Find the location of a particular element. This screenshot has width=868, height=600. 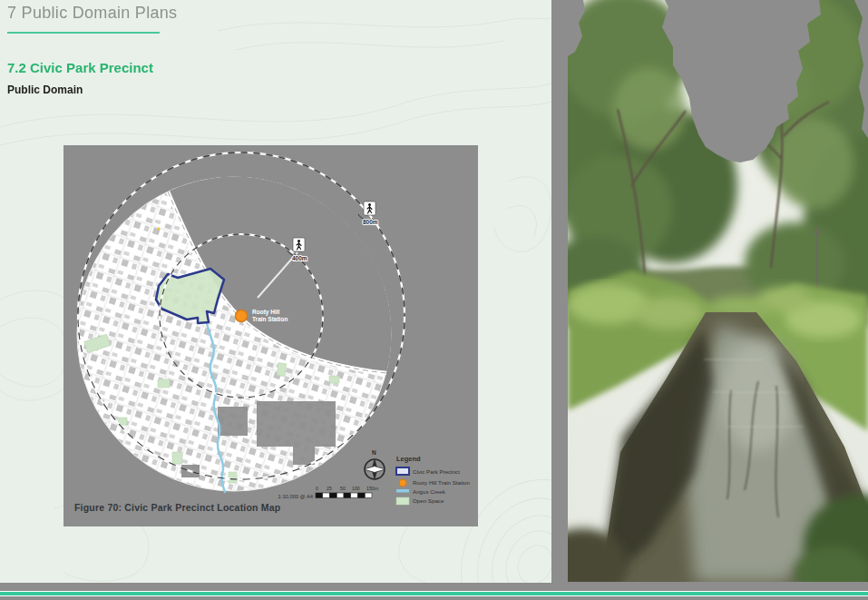

scale-tick-2: 50 is located at coordinates (343, 488).